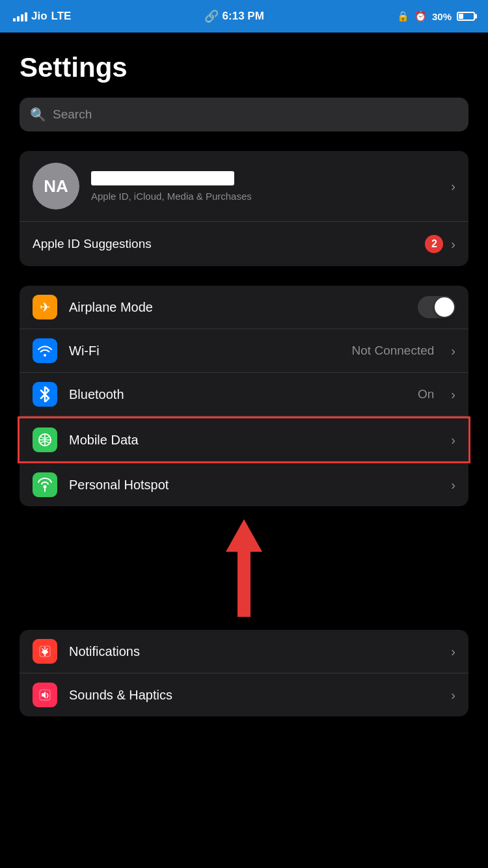  What do you see at coordinates (453, 351) in the screenshot?
I see `wifi-chevron: ›` at bounding box center [453, 351].